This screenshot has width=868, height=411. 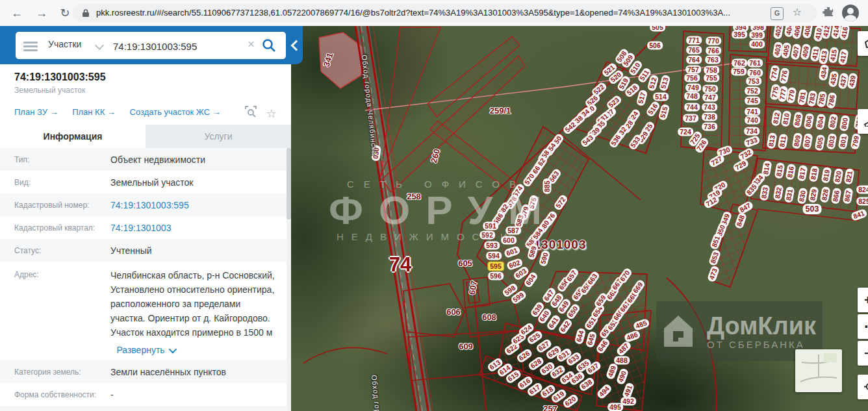 I want to click on forward-icon: →, so click(x=42, y=13).